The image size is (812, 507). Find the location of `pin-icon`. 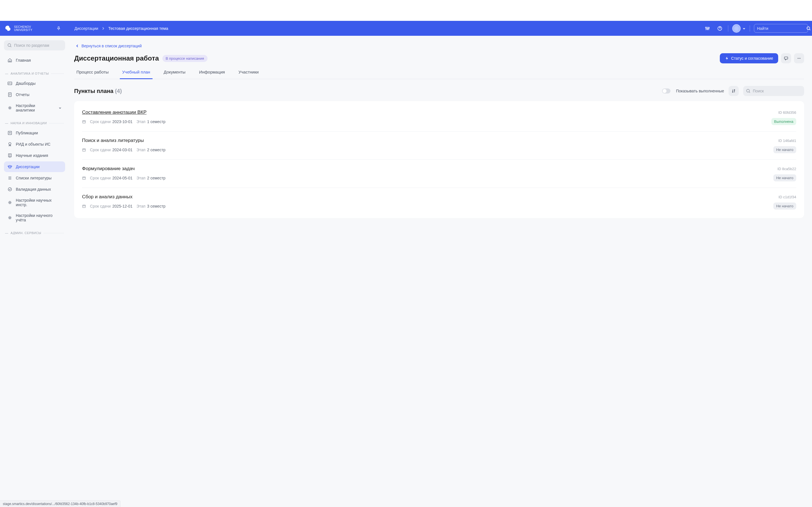

pin-icon is located at coordinates (59, 29).